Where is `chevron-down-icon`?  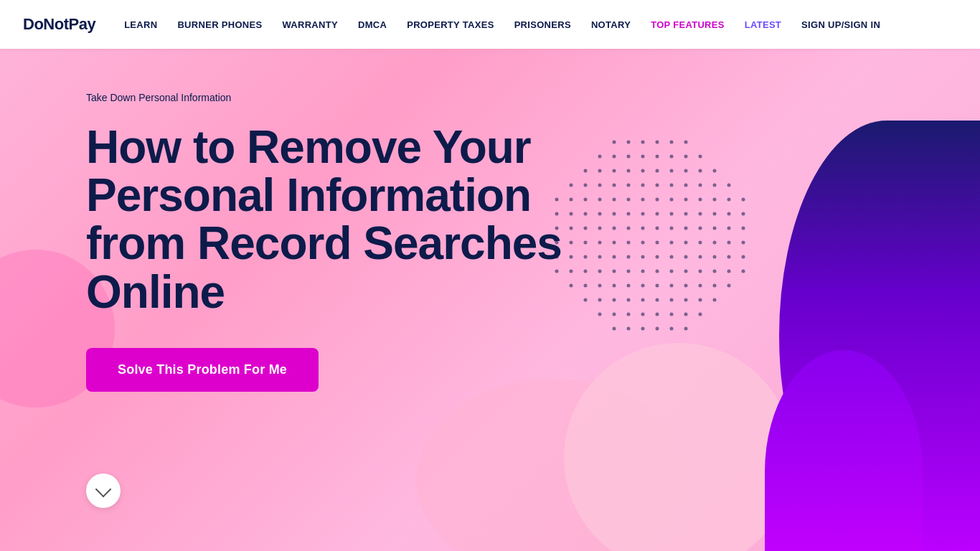 chevron-down-icon is located at coordinates (103, 489).